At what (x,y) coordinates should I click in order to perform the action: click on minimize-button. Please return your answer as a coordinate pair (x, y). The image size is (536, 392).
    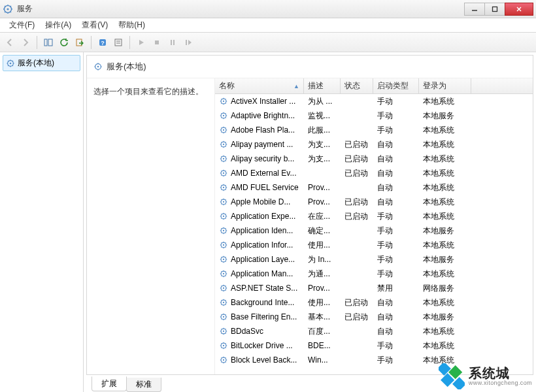
    Looking at the image, I should click on (475, 9).